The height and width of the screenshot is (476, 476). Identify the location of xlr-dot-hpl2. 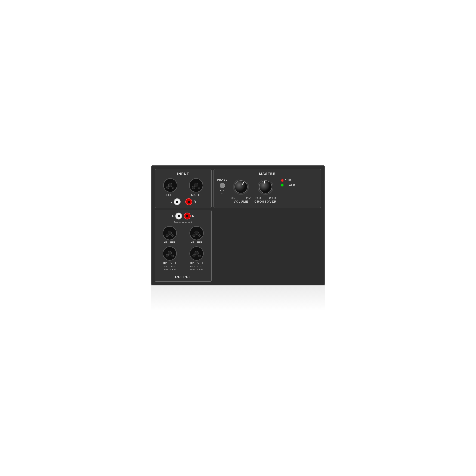
(200, 236).